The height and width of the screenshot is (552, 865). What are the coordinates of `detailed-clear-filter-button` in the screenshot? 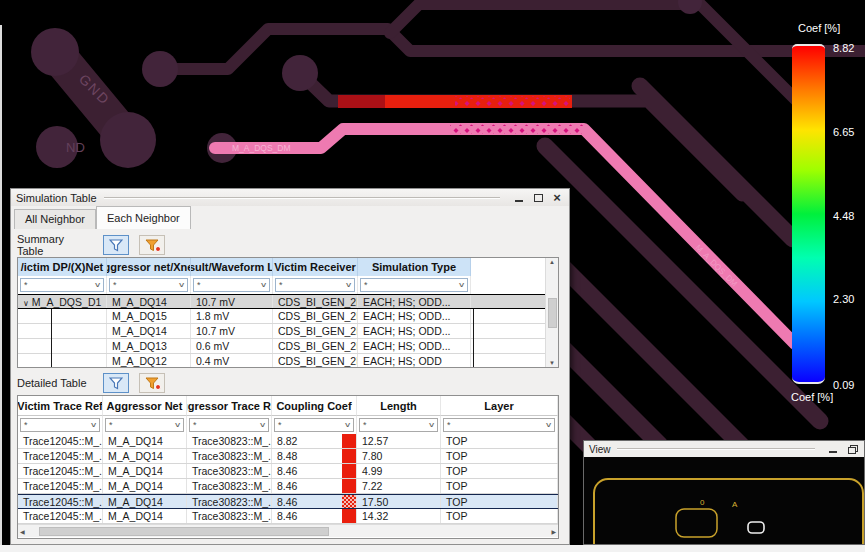 It's located at (152, 383).